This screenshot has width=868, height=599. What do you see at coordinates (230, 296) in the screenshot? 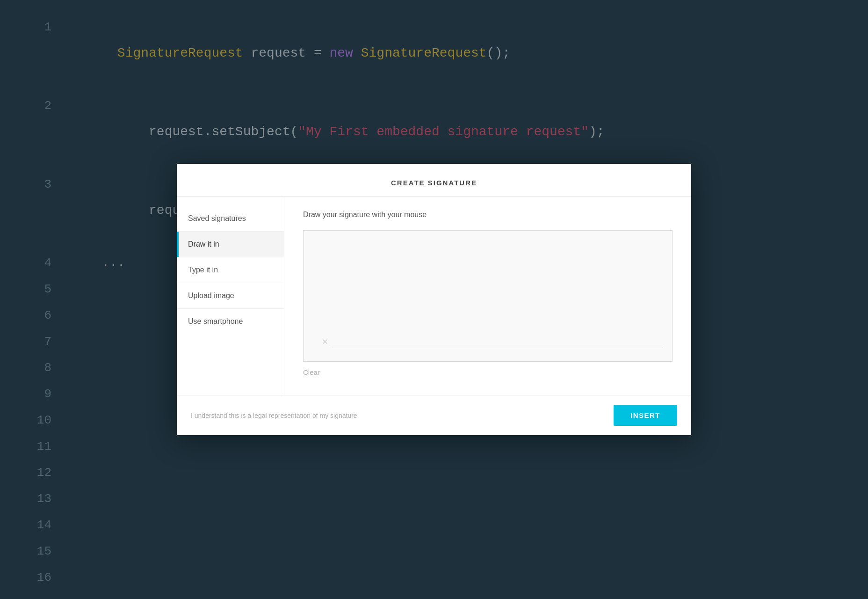
I see `sidebar-item-upload-image: Upload image` at bounding box center [230, 296].